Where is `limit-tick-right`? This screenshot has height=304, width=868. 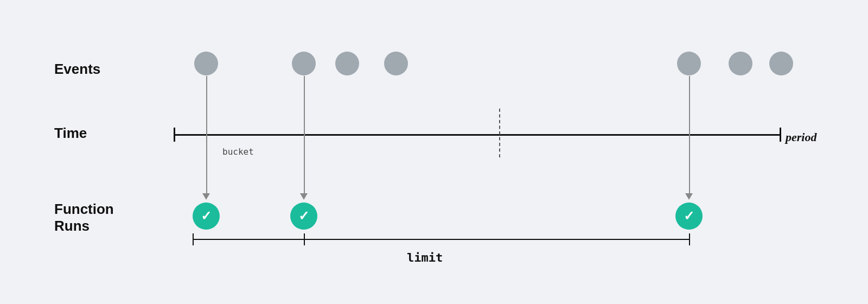 limit-tick-right is located at coordinates (690, 239).